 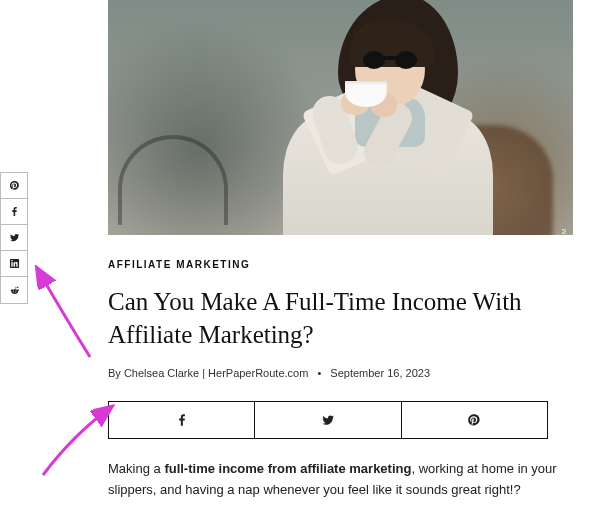 I want to click on byline: By Chelsea Clarke | HerPaperRoute.com • …, so click(x=344, y=373).